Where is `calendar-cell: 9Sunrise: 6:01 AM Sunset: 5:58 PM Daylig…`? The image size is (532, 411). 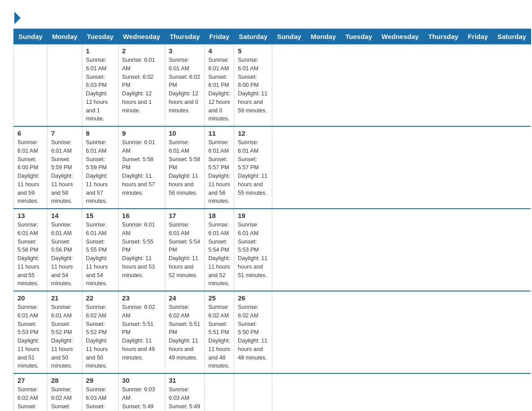
calendar-cell: 9Sunrise: 6:01 AM Sunset: 5:58 PM Daylig… is located at coordinates (142, 167).